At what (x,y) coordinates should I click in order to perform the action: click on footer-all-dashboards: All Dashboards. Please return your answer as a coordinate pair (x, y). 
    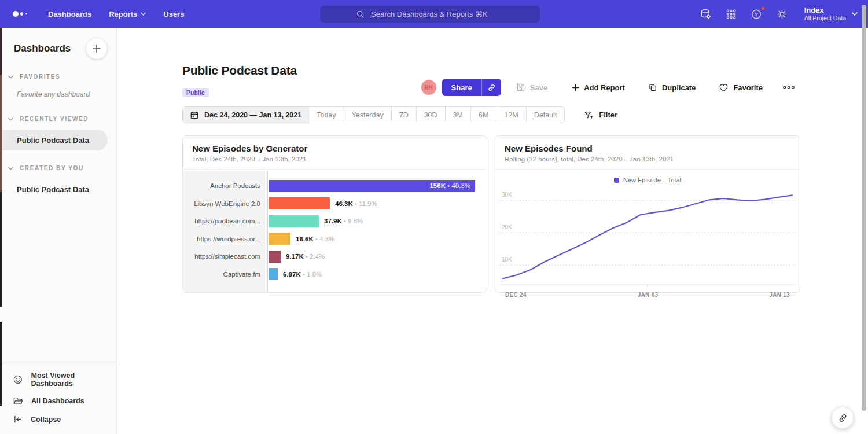
    Looking at the image, I should click on (58, 401).